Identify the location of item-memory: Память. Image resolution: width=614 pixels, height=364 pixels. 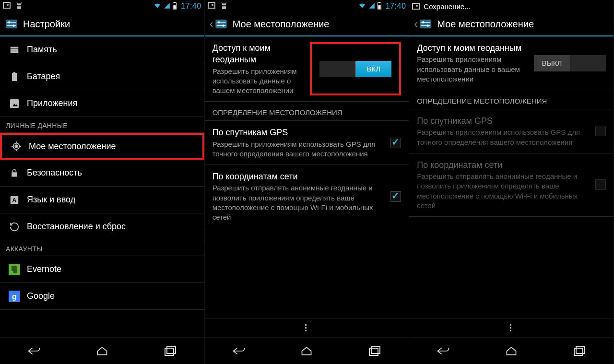
(102, 50).